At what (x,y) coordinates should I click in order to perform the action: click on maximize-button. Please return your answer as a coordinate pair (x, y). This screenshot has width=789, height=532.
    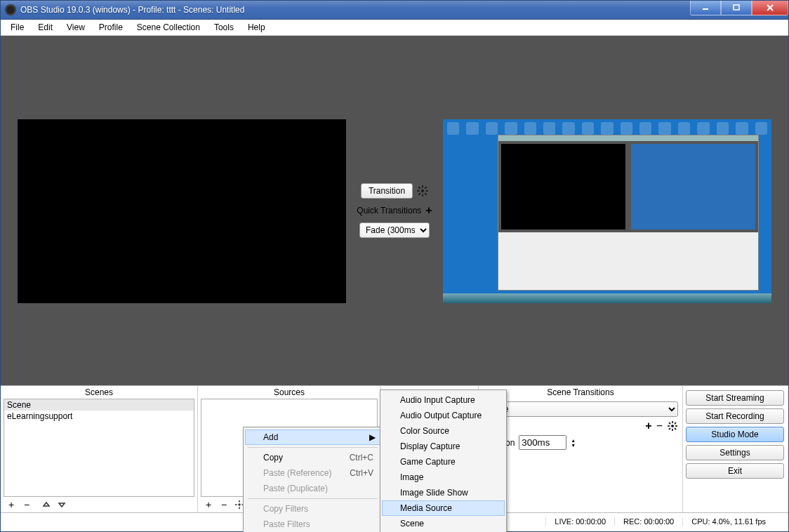
    Looking at the image, I should click on (736, 8).